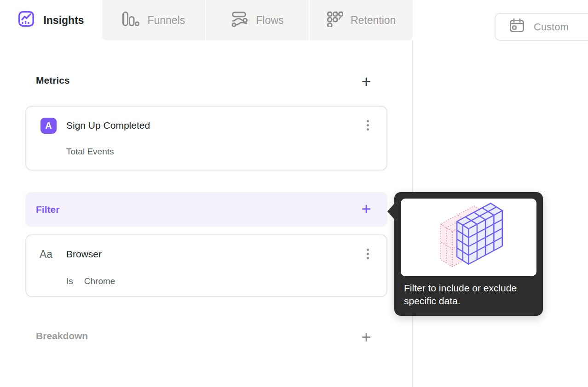 The height and width of the screenshot is (387, 588). What do you see at coordinates (51, 20) in the screenshot?
I see `tab-insights: Insights` at bounding box center [51, 20].